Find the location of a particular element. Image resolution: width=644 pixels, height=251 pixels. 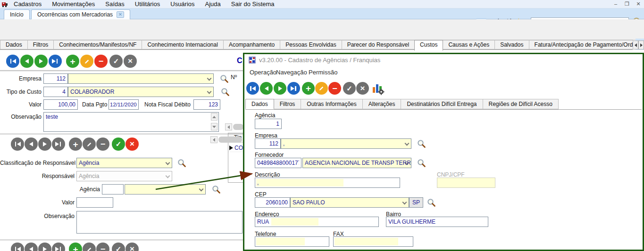

window-restore-button: ❐ is located at coordinates (627, 4).